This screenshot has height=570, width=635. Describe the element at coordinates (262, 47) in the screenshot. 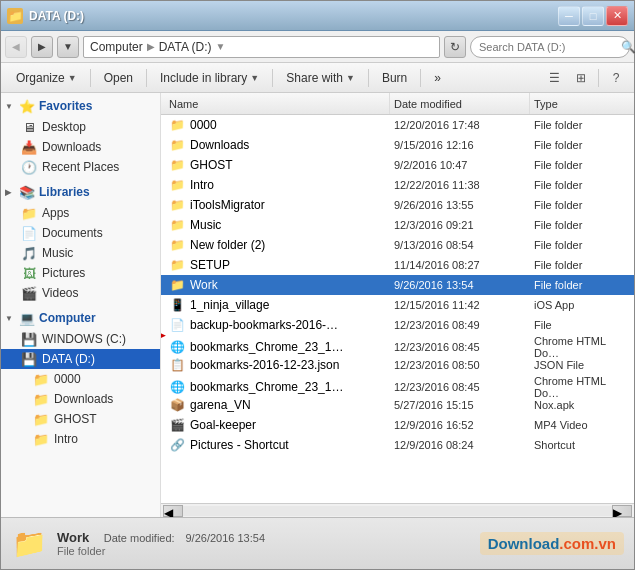

I see `address-path: Computer ▶ DATA (D:) ▼` at that location.